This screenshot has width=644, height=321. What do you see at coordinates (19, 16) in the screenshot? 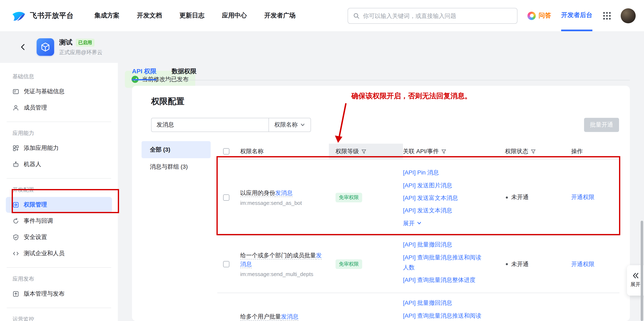
I see `feishu-logo-icon` at bounding box center [19, 16].